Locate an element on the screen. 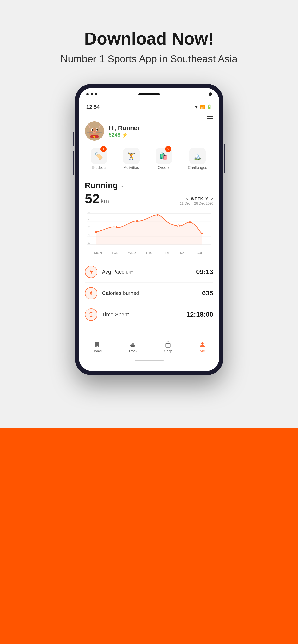 The width and height of the screenshot is (298, 644). pace-icon is located at coordinates (91, 272).